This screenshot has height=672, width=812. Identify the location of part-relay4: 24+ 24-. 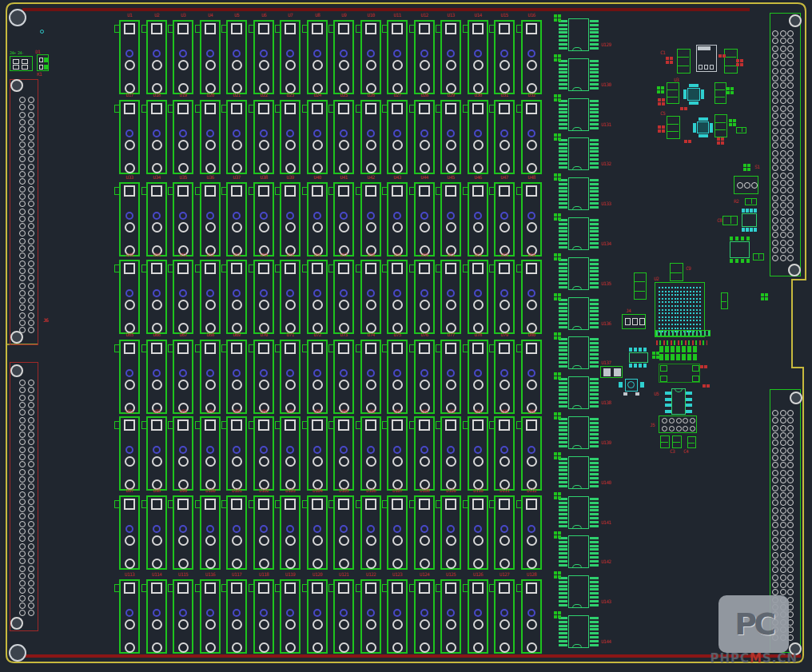
(21, 64).